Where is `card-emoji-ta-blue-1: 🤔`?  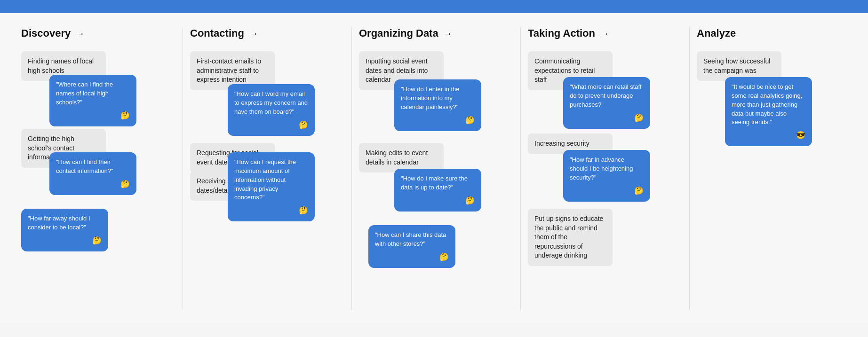
card-emoji-ta-blue-1: 🤔 is located at coordinates (607, 118).